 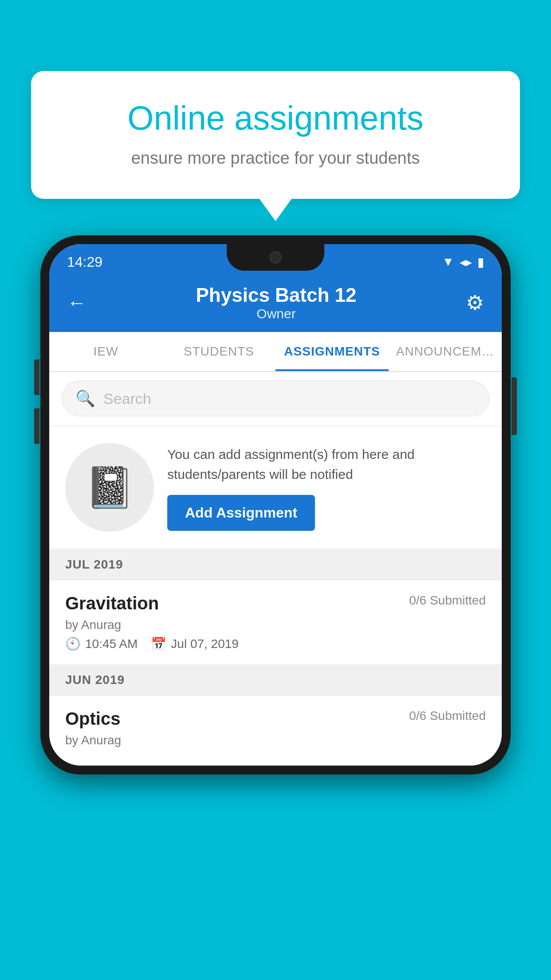 What do you see at coordinates (514, 406) in the screenshot?
I see `power-button` at bounding box center [514, 406].